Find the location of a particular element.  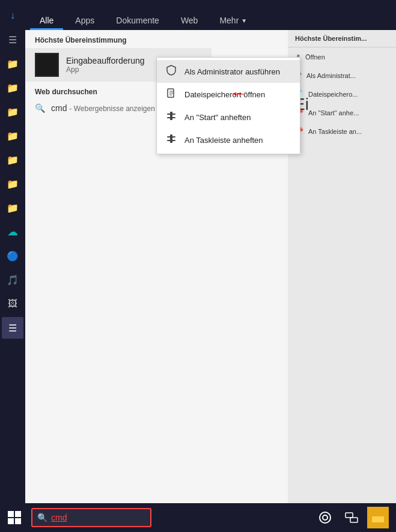

context-label-pintask: An Taskleiste anheften is located at coordinates (224, 141).